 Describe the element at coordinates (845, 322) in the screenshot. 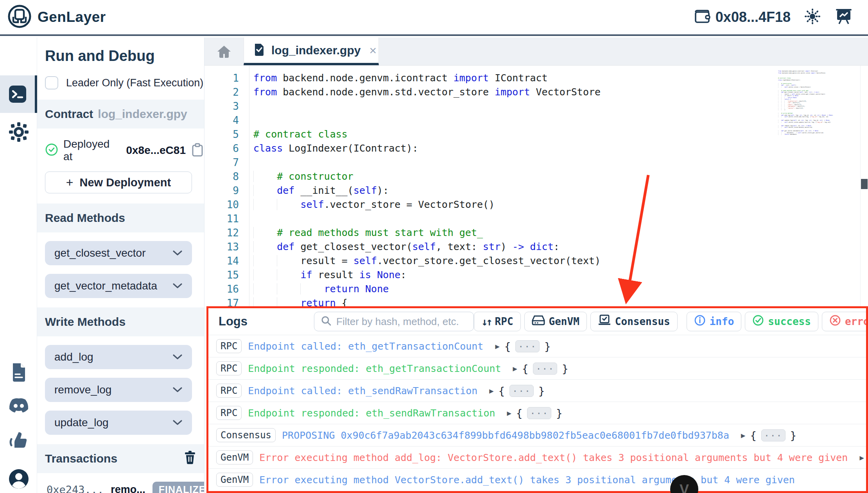

I see `filter-error-button: error` at that location.